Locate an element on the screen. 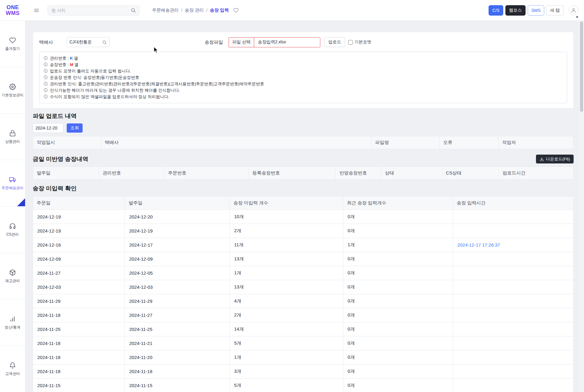 The image size is (584, 392). new-tab-button: 새 탭 is located at coordinates (555, 10).